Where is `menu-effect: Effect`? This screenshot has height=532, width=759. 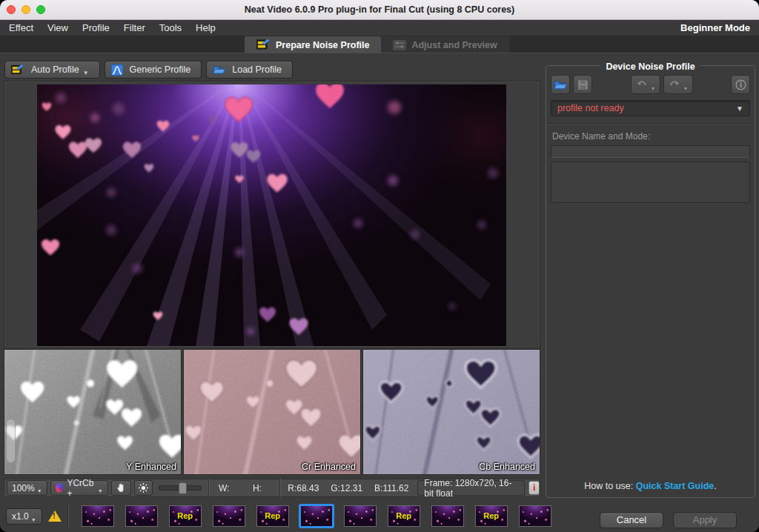
menu-effect: Effect is located at coordinates (21, 28).